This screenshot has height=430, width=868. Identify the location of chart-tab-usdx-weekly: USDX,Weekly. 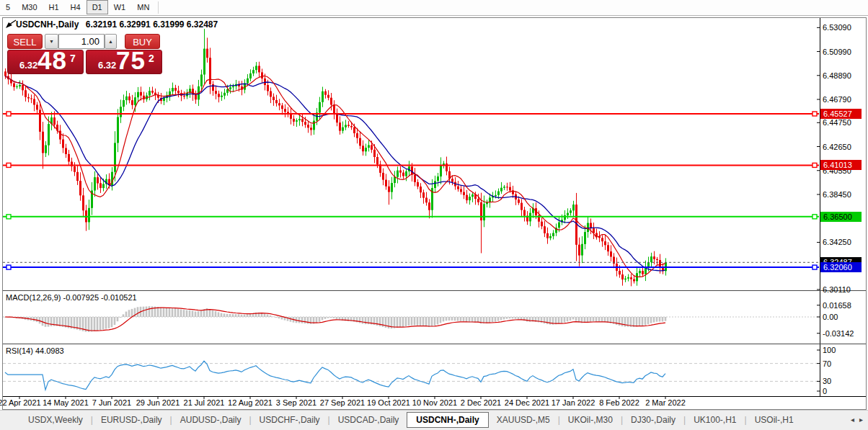
(56, 421).